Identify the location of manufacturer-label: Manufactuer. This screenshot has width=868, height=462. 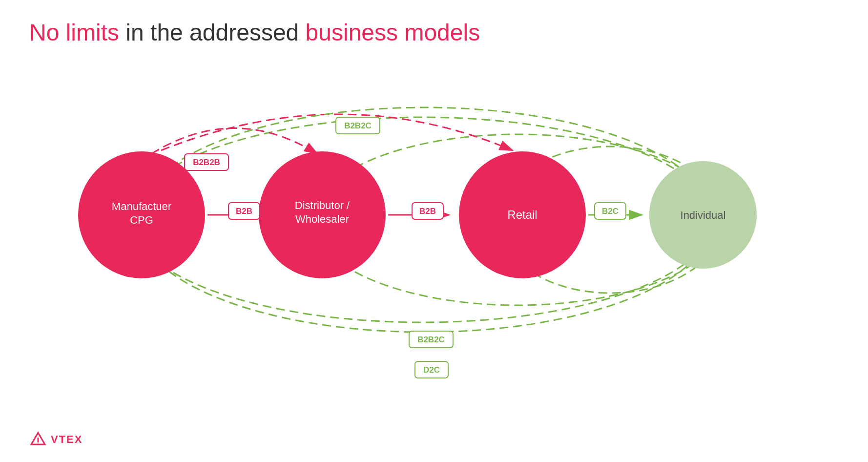
(142, 206).